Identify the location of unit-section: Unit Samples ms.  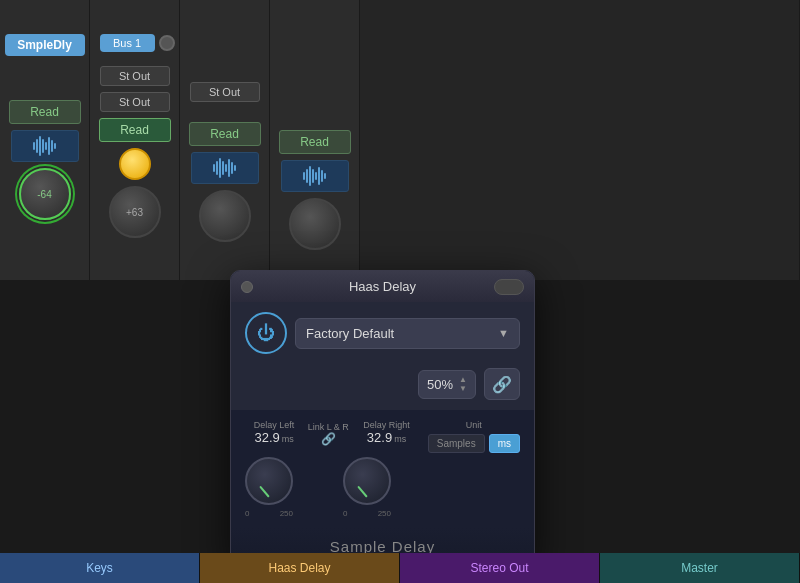
(474, 436).